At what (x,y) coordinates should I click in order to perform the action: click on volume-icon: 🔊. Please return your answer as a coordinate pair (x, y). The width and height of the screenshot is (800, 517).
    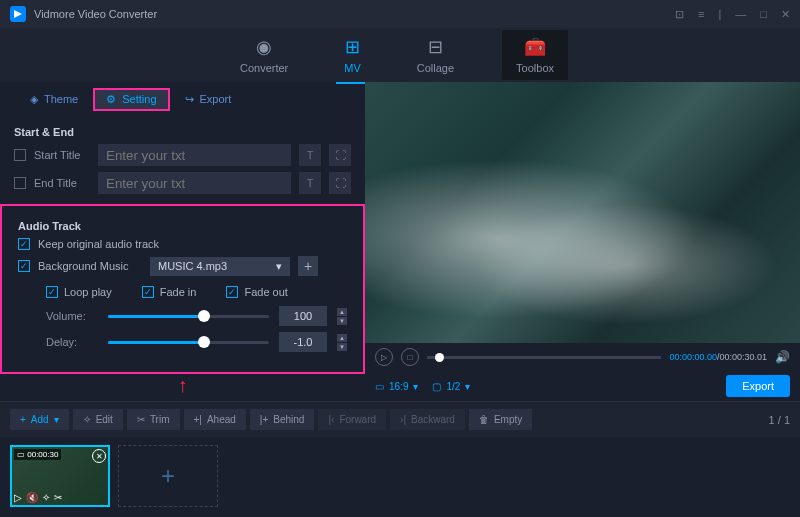
    Looking at the image, I should click on (782, 357).